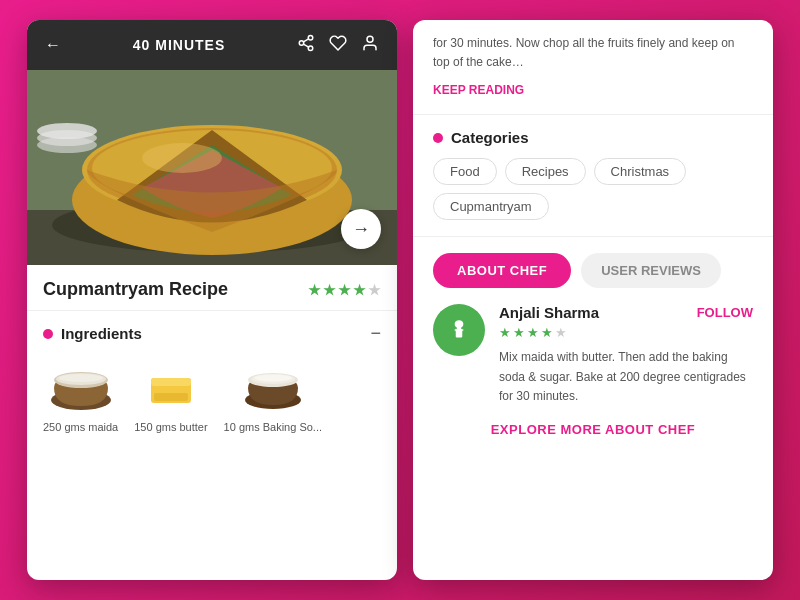 The width and height of the screenshot is (800, 600). I want to click on star-1: ★, so click(314, 290).